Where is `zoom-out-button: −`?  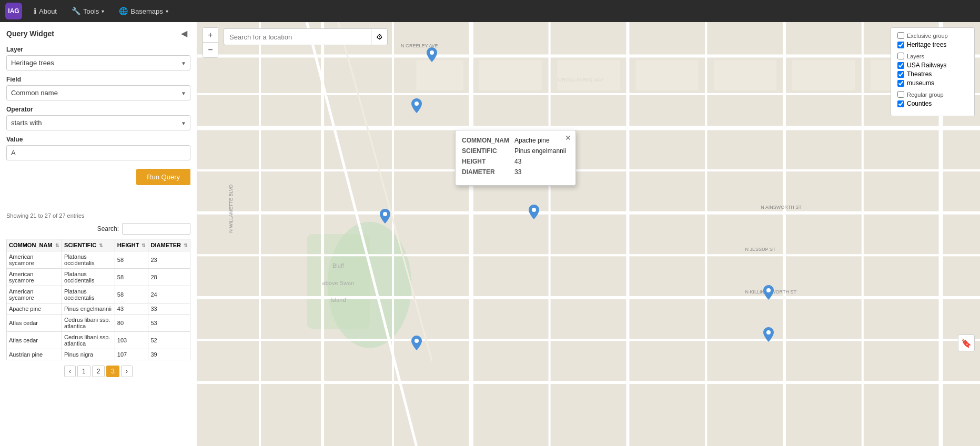 zoom-out-button: − is located at coordinates (210, 50).